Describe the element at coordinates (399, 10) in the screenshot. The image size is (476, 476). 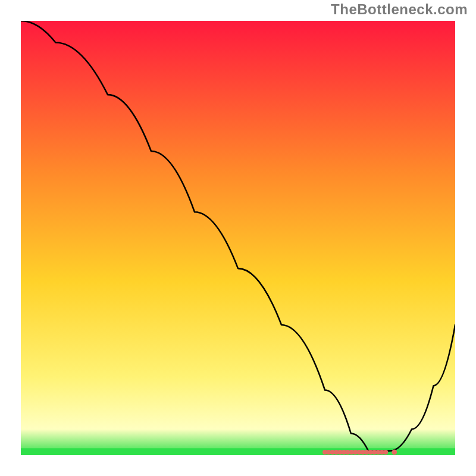
I see `watermark-text: TheBottleneck.com` at that location.